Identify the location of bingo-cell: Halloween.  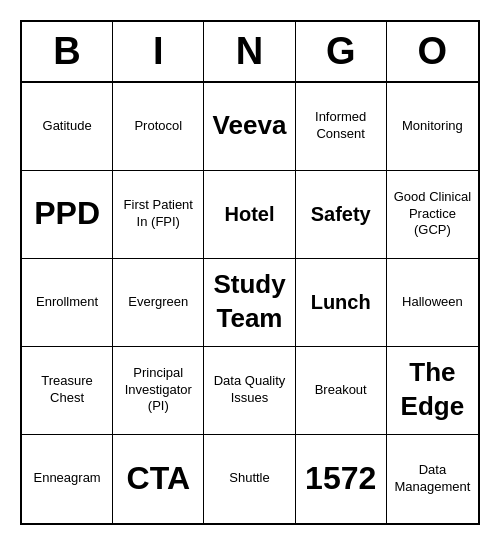
(432, 303).